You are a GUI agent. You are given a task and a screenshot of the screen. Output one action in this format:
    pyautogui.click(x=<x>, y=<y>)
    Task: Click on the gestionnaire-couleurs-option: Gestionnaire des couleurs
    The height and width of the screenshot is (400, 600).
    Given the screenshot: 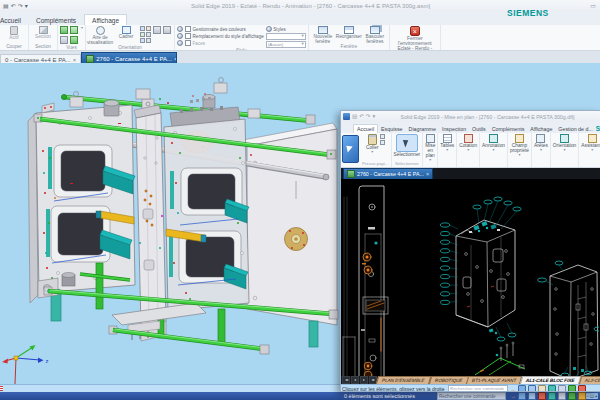 What is the action you would take?
    pyautogui.click(x=224, y=29)
    